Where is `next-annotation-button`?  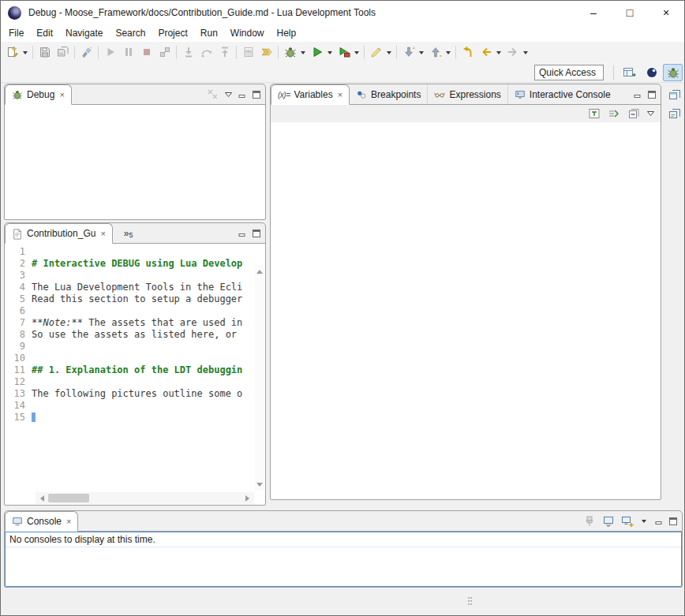
next-annotation-button is located at coordinates (409, 52).